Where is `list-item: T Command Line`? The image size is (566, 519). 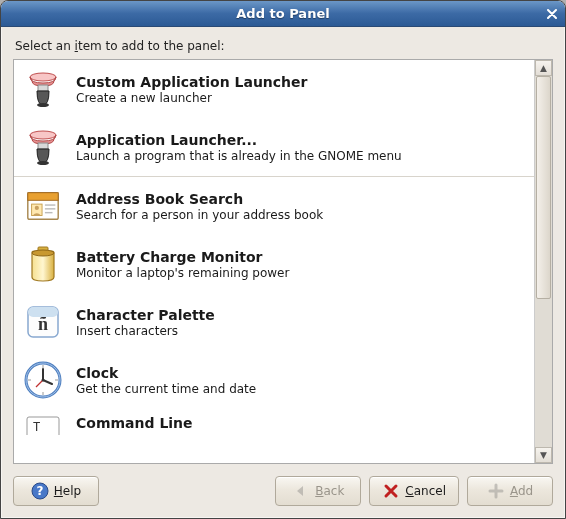
list-item: T Command Line is located at coordinates (274, 424).